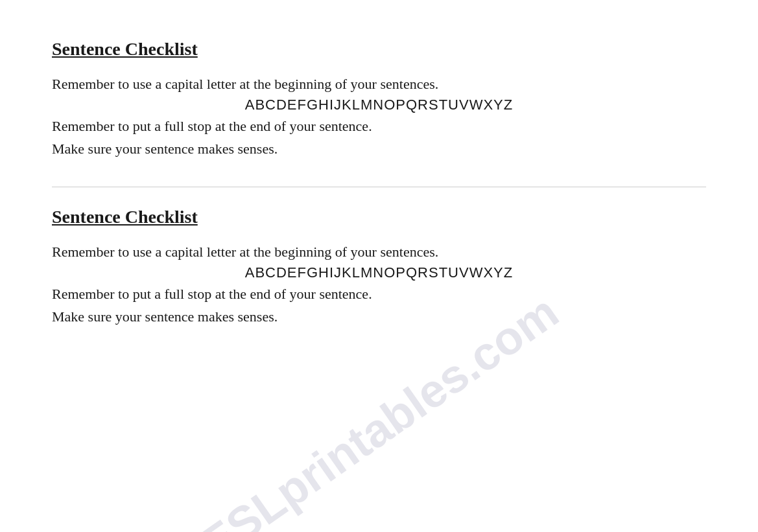 The width and height of the screenshot is (758, 532). Describe the element at coordinates (379, 105) in the screenshot. I see `section-1-alphabet: ABCDEFGHIJKLMNOPQRSTUVWXYZ` at that location.